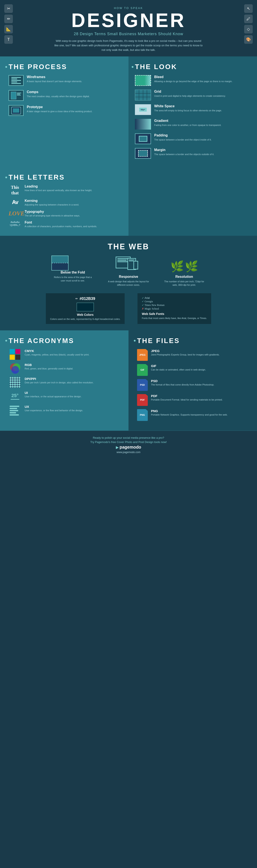  I want to click on pen-icon: 🖊, so click(248, 19).